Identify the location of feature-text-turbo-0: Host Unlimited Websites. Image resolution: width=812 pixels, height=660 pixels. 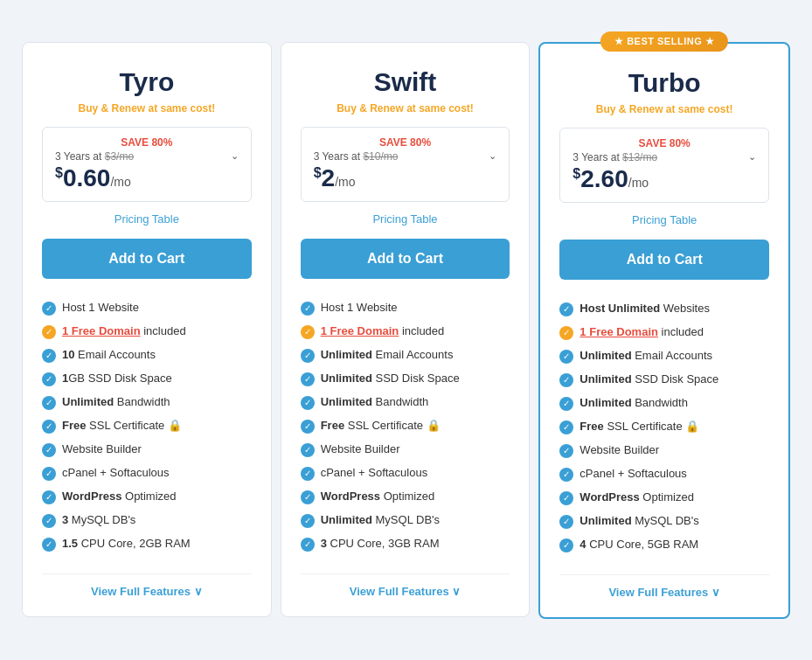
(645, 308).